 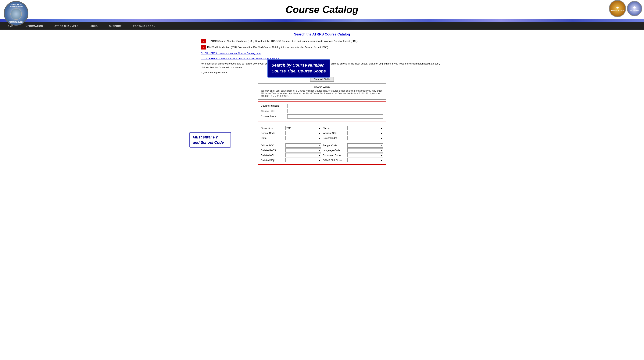 What do you see at coordinates (298, 68) in the screenshot?
I see `search-tooltip-text: Search by Course Number,Course Title, Co…` at bounding box center [298, 68].